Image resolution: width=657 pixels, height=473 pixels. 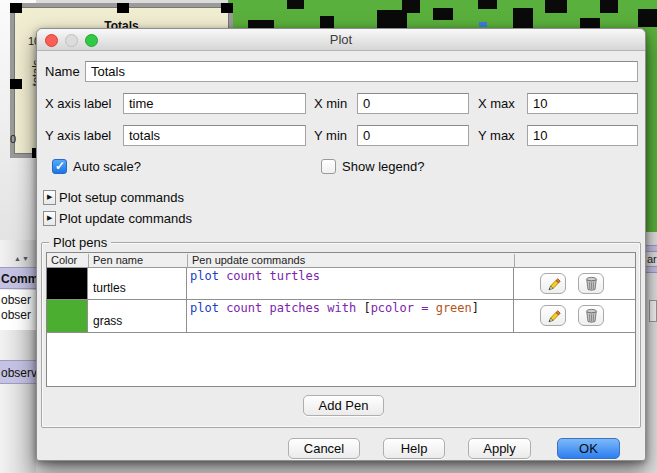 I want to click on ok-button: OK, so click(x=588, y=448).